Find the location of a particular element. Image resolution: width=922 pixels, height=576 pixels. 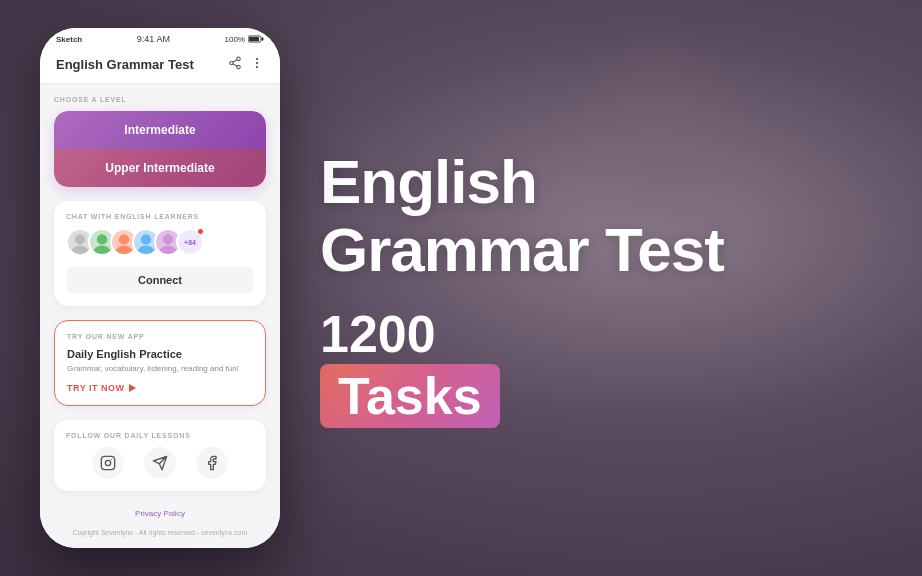

privacy-link: Privacy Policy is located at coordinates (160, 514).